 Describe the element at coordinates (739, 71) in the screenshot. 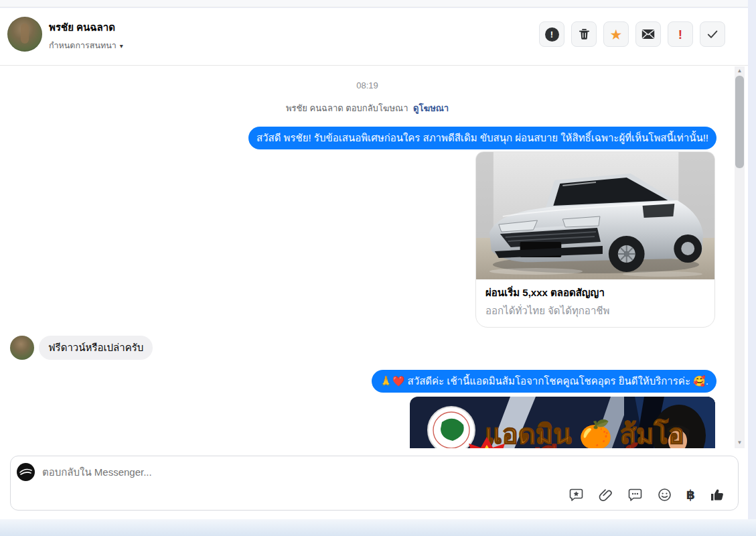

I see `scroll-up-icon: ▲` at that location.